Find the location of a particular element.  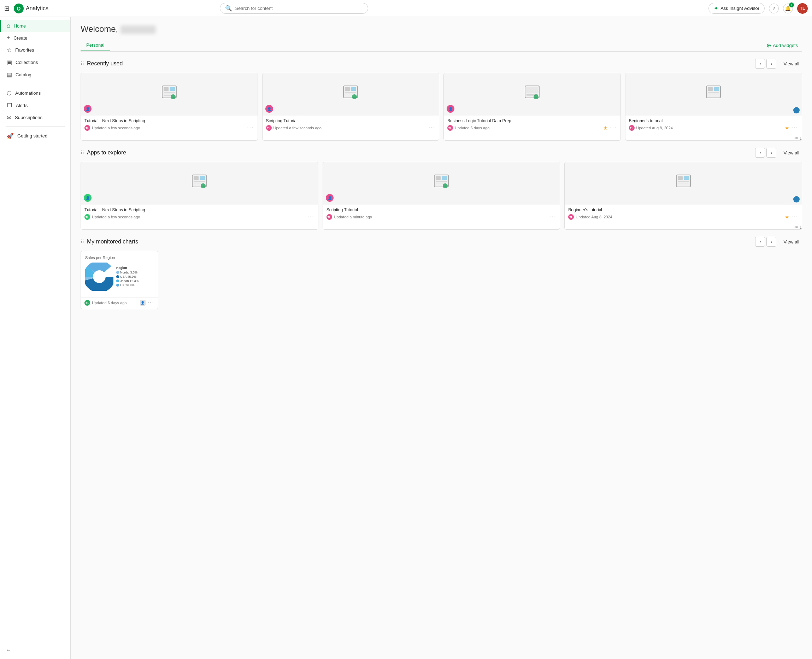

sidebar-item-catalog: ▤ Catalog is located at coordinates (35, 75).